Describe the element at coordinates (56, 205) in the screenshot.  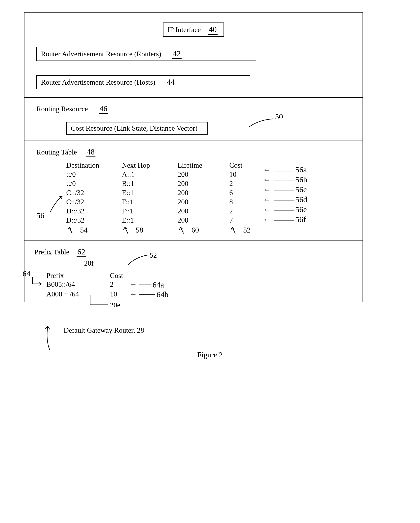
I see `group-ref-arrow` at that location.